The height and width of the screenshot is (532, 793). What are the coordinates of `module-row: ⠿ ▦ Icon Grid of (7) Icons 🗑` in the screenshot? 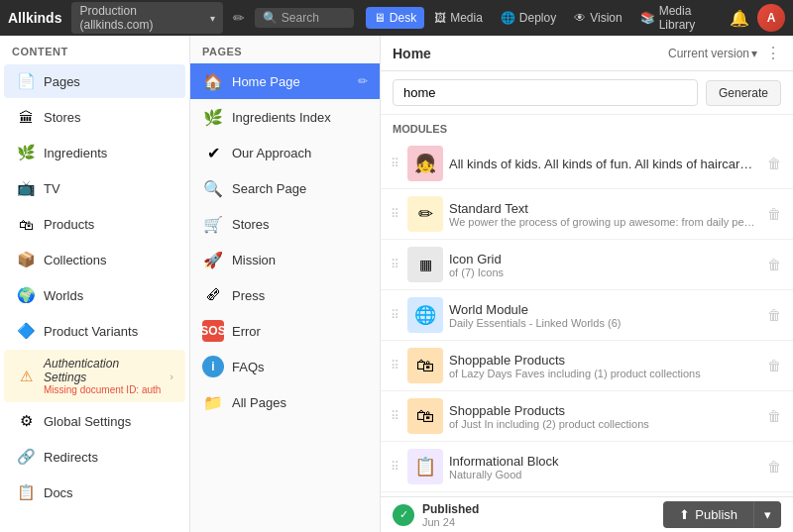 It's located at (587, 266).